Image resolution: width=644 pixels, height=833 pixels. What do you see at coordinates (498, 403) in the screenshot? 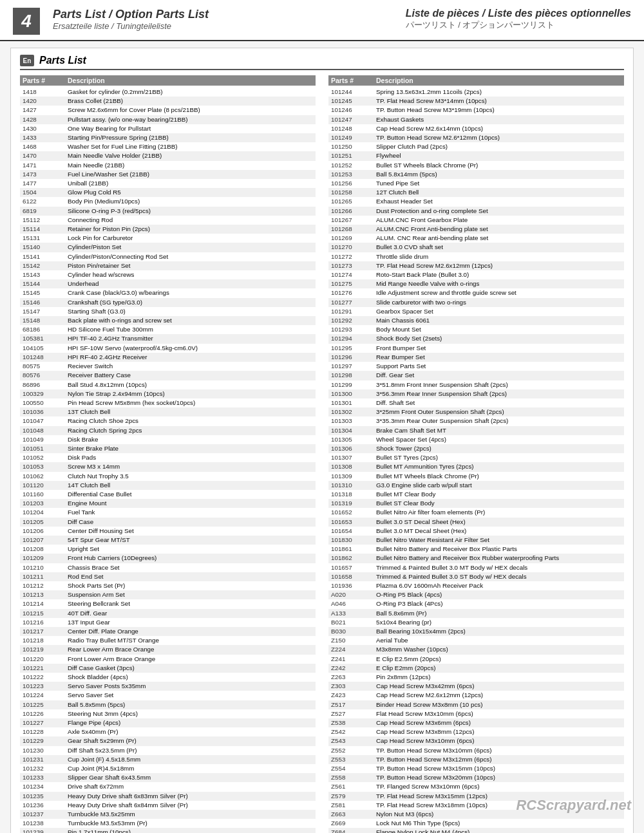
I see `part-description: Diff. Shaft Set` at bounding box center [498, 403].